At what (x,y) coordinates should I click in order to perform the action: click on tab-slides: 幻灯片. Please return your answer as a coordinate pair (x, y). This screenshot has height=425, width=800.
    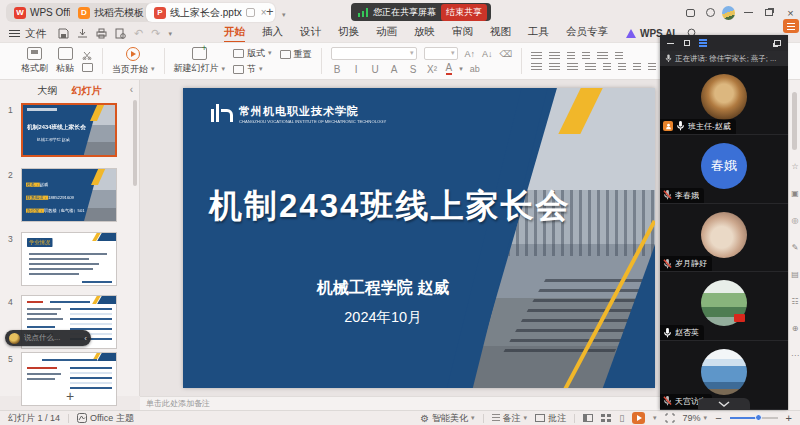
    Looking at the image, I should click on (87, 91).